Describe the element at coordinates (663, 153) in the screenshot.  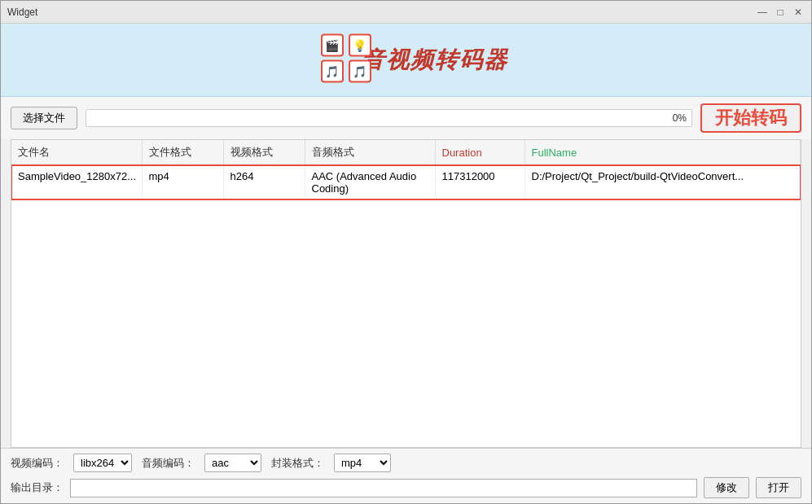
I see `col-header-fullname: FullName` at that location.